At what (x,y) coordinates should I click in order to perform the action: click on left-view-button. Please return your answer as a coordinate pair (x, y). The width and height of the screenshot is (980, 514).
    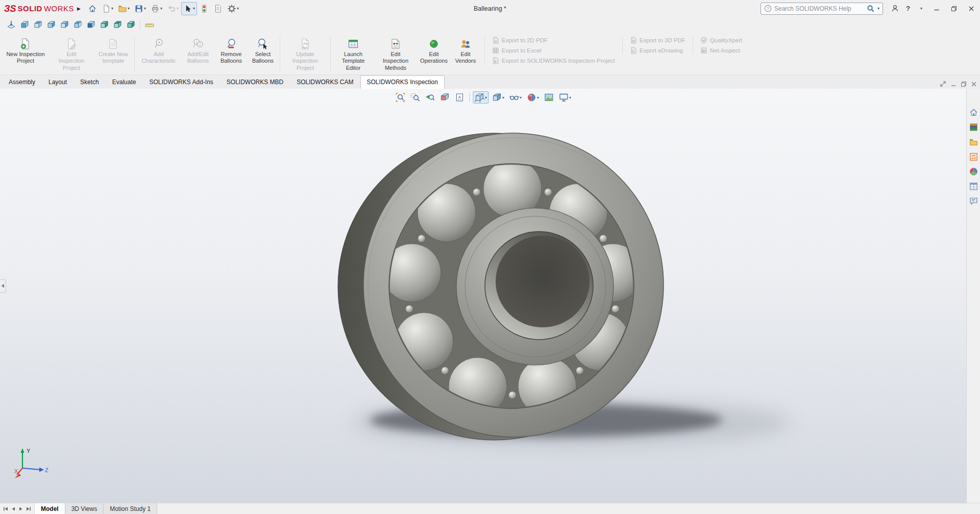
    Looking at the image, I should click on (51, 25).